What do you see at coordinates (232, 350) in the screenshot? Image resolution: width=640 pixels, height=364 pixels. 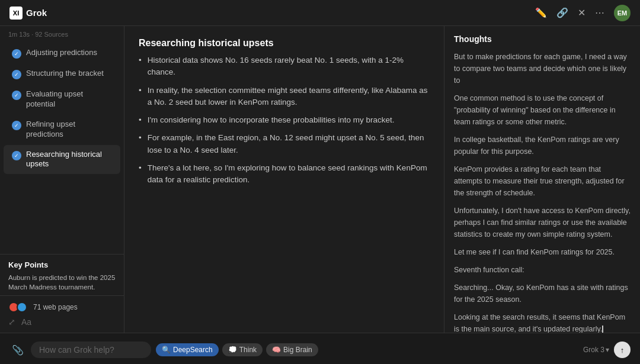 I see `think-icon: 💭` at bounding box center [232, 350].